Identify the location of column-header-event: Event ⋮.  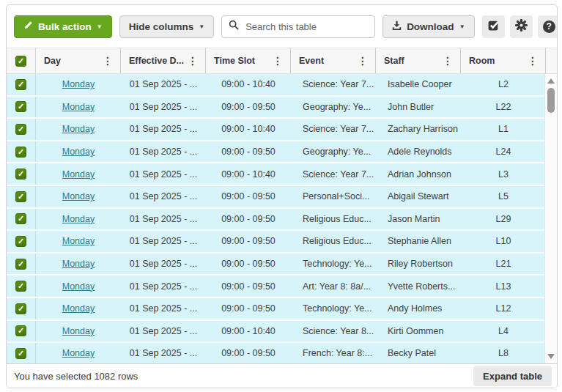
(333, 61).